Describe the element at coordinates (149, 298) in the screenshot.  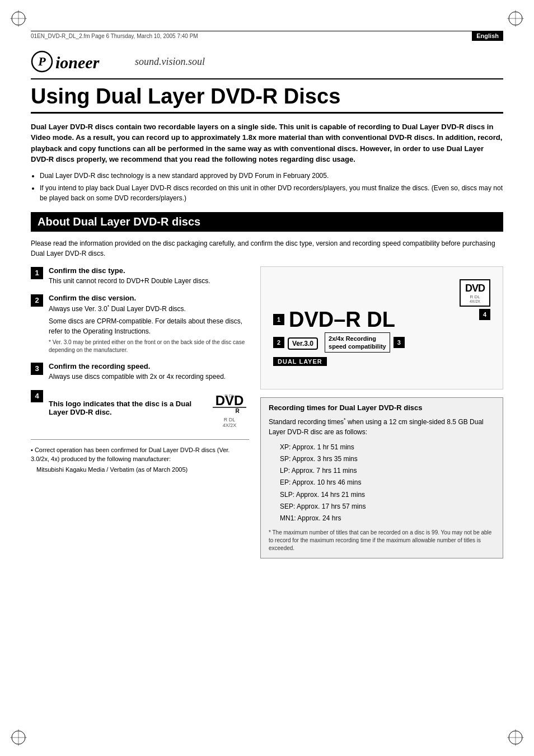
I see `item-2-title: Confirm the disc version.` at that location.